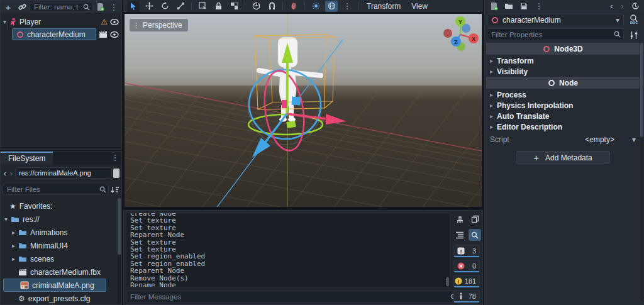 This screenshot has width=644, height=305. What do you see at coordinates (61, 7) in the screenshot?
I see `scene-filter-input` at bounding box center [61, 7].